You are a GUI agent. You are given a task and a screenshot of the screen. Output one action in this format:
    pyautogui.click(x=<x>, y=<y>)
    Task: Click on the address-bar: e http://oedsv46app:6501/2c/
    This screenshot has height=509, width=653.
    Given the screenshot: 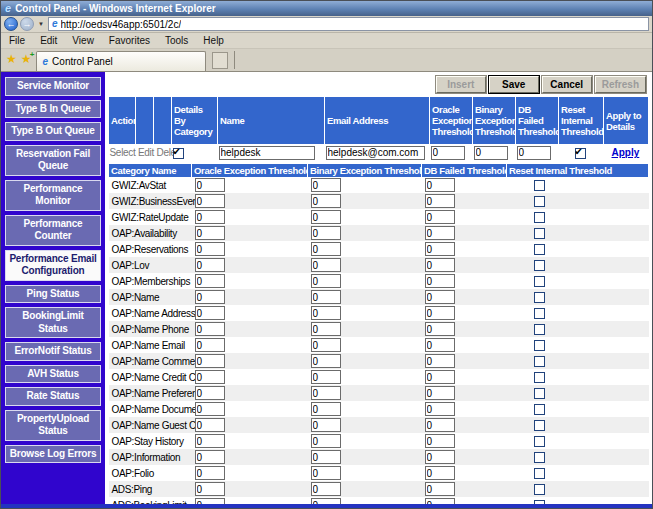 What is the action you would take?
    pyautogui.click(x=348, y=24)
    